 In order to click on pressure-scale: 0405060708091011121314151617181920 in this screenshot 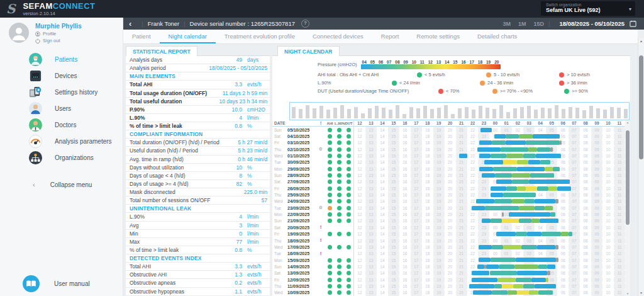, I will do `click(431, 64)`.